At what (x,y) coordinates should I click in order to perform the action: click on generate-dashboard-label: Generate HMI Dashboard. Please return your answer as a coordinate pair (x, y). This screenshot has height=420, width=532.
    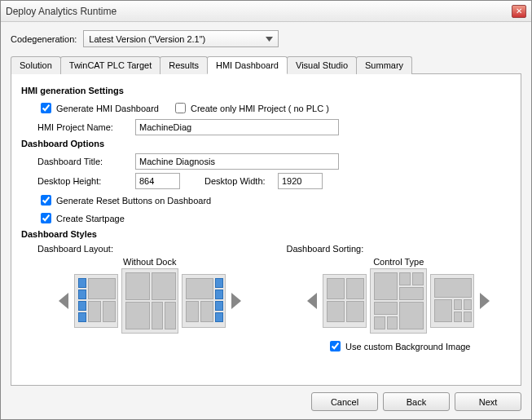
    Looking at the image, I should click on (108, 108).